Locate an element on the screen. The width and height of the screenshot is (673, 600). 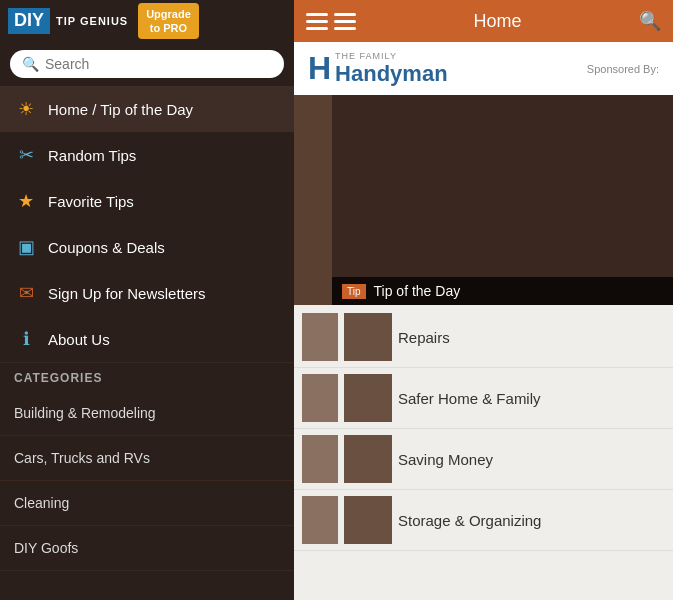
logo-box: DIY is located at coordinates (29, 21).